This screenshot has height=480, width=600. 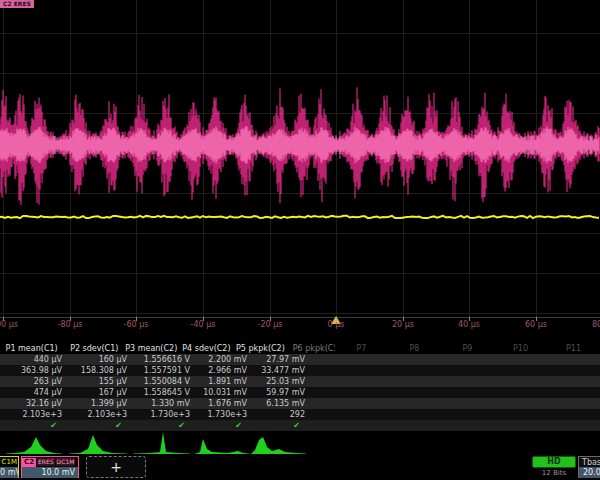 What do you see at coordinates (29, 462) in the screenshot?
I see `c2-label: C2` at bounding box center [29, 462].